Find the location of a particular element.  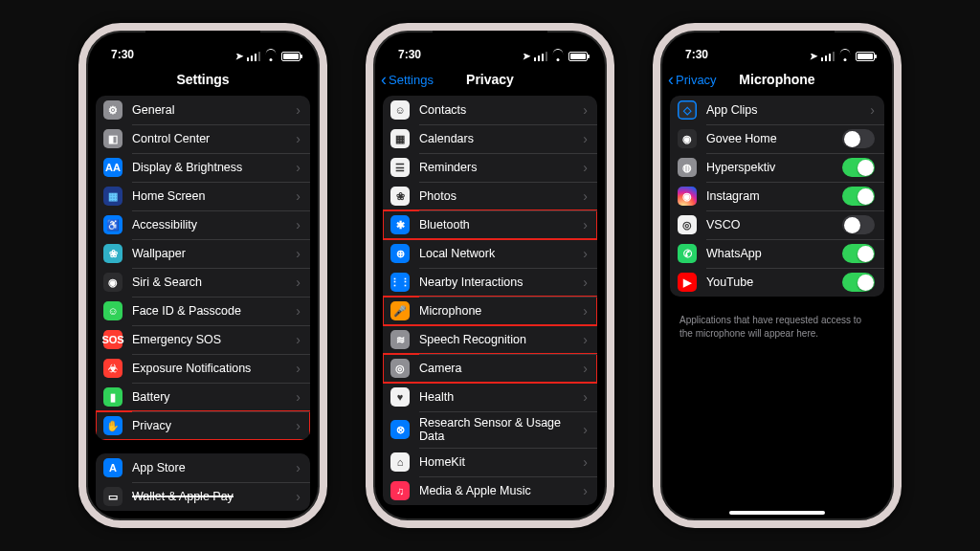

row-label: Govee Home is located at coordinates (769, 139).